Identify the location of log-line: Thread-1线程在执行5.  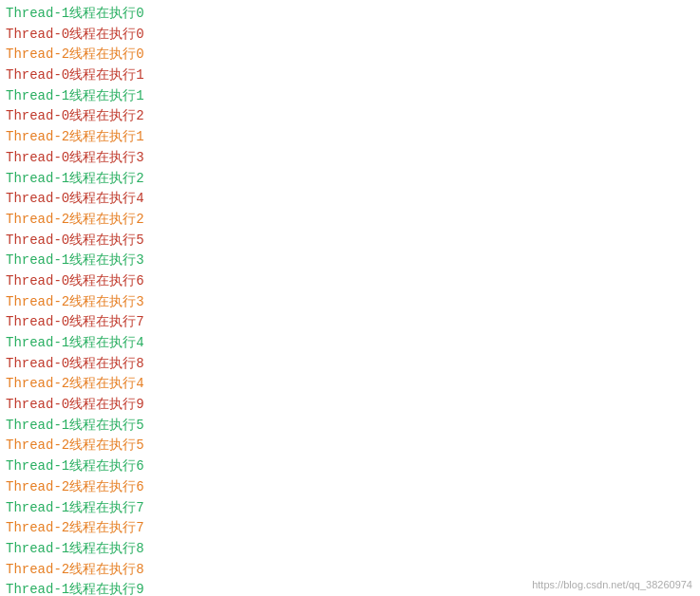
(350, 426).